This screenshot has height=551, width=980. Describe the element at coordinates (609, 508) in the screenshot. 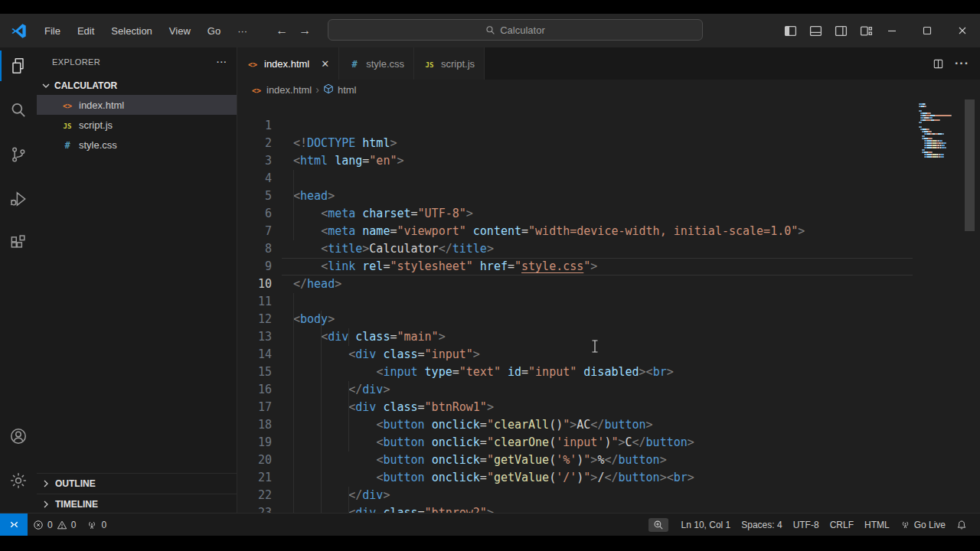

I see `code-line-24: 24 <button onclick="getValue(8)">8</butt…` at that location.